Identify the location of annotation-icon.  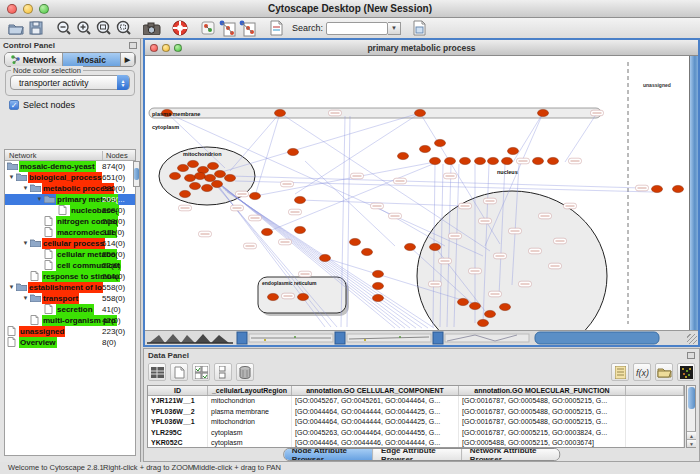
(419, 28).